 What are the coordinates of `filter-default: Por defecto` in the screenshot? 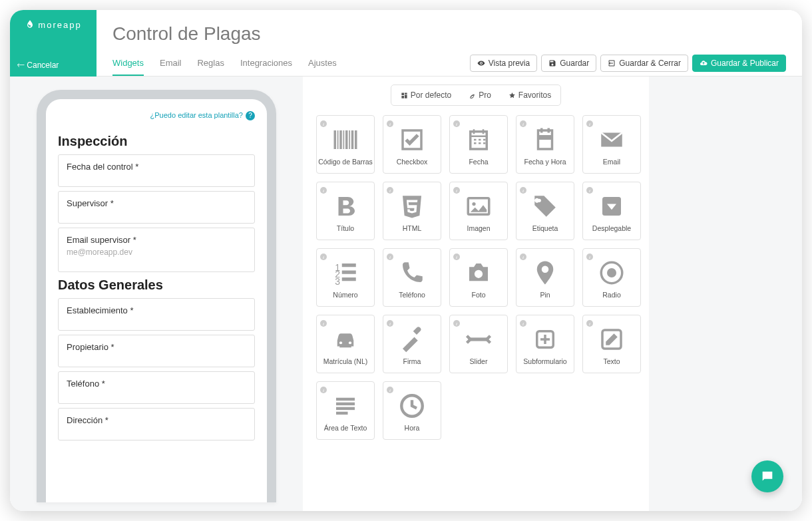 It's located at (426, 95).